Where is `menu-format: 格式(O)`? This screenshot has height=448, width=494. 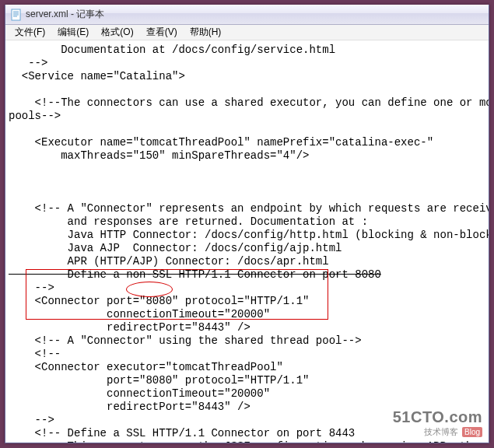
menu-format: 格式(O) is located at coordinates (117, 33).